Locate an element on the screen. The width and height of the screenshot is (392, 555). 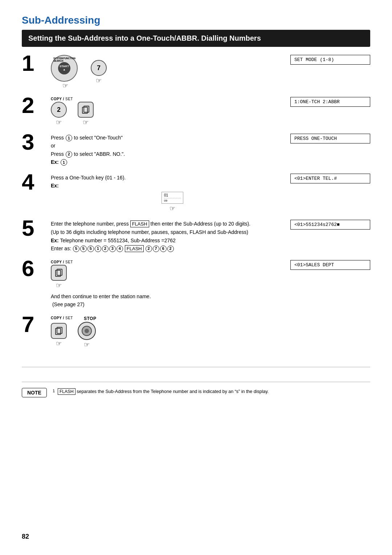
section-header: Setting the Sub-Address into a One-Touch… is located at coordinates (196, 39).